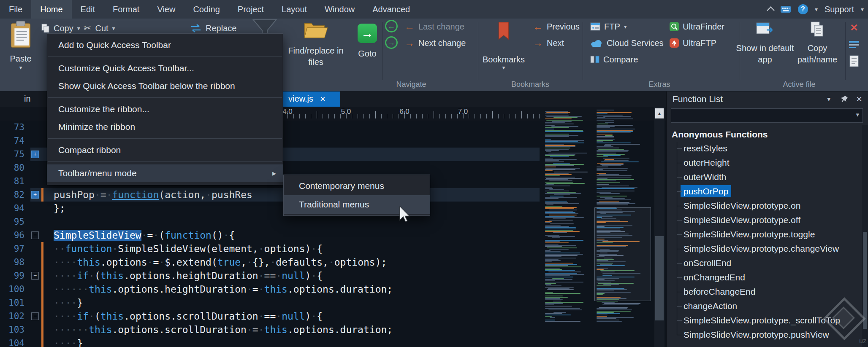  What do you see at coordinates (165, 86) in the screenshot?
I see `context-menu-item: Show Quick Access Toolbar below the ribb…` at bounding box center [165, 86].